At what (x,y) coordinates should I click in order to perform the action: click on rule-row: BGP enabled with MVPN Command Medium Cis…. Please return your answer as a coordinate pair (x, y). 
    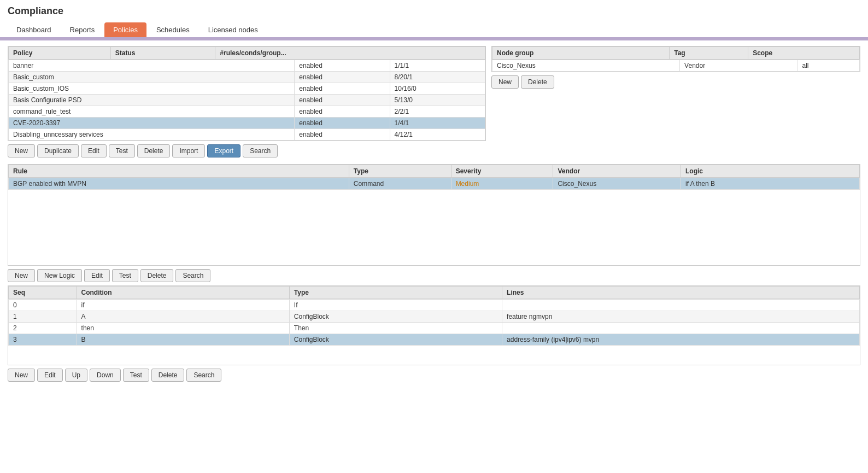
    Looking at the image, I should click on (434, 184).